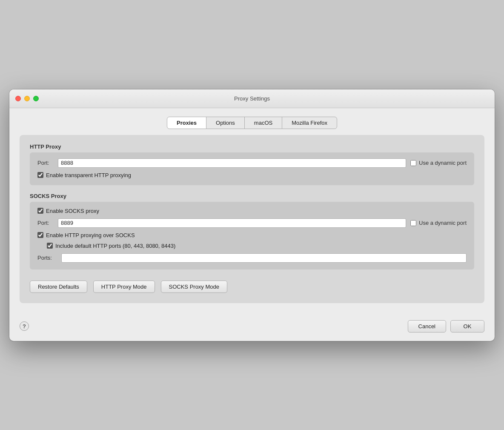 Image resolution: width=504 pixels, height=430 pixels. What do you see at coordinates (115, 246) in the screenshot?
I see `include-default-ports-label: Include default HTTP ports (80, 443, 808…` at bounding box center [115, 246].